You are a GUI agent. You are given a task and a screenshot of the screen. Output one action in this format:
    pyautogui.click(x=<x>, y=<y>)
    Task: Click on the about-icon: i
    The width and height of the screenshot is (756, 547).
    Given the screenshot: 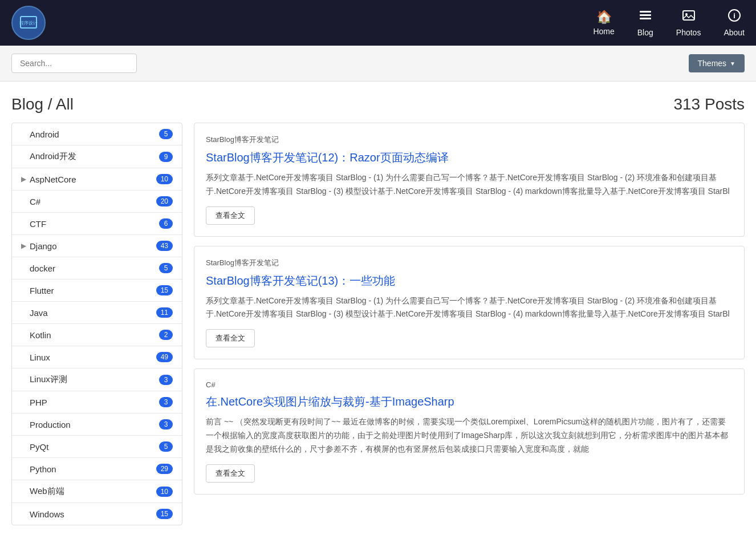 What is the action you would take?
    pyautogui.click(x=734, y=17)
    